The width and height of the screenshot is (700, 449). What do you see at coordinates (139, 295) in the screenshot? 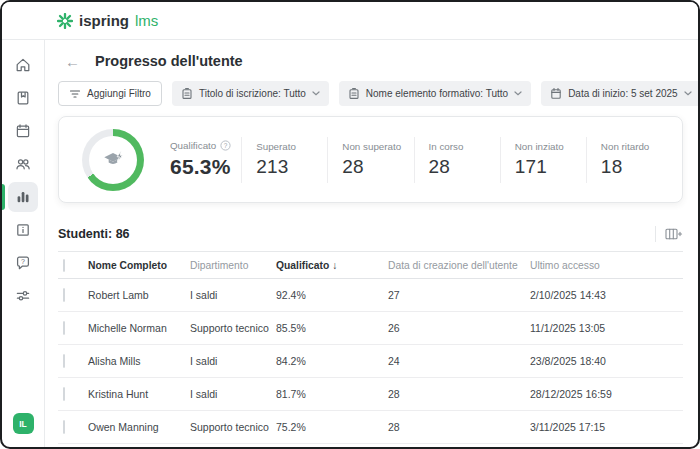
I see `cell-name: Robert Lamb` at bounding box center [139, 295].